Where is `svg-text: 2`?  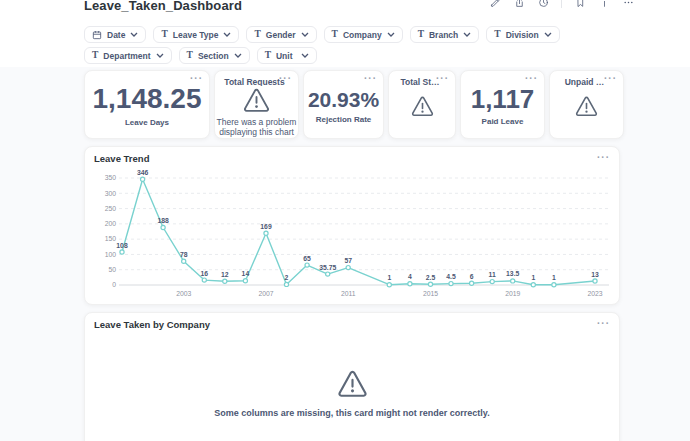
svg-text: 2 is located at coordinates (287, 278).